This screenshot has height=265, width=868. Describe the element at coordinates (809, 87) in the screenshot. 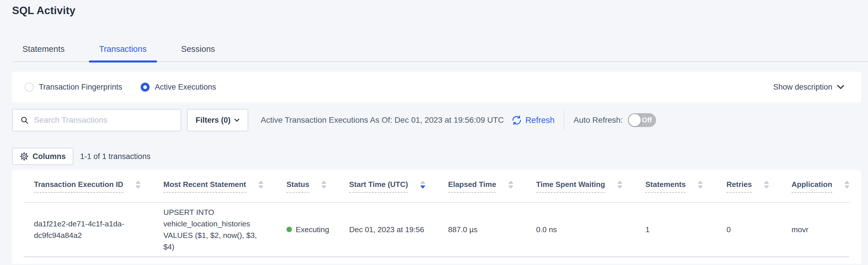

I see `show-description-toggle: Show description` at that location.